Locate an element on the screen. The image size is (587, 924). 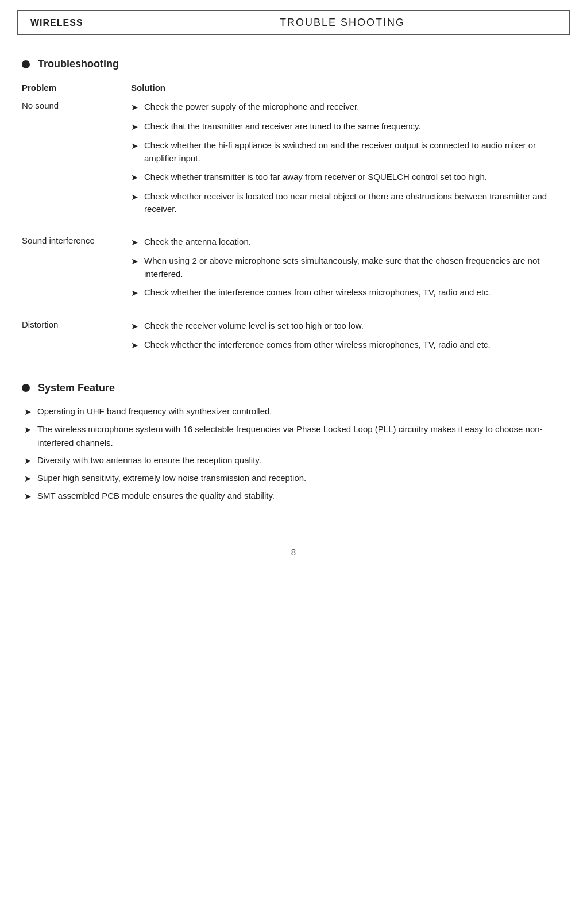
table-row: Distortion➤Check the receiver volume lev… is located at coordinates (294, 342).